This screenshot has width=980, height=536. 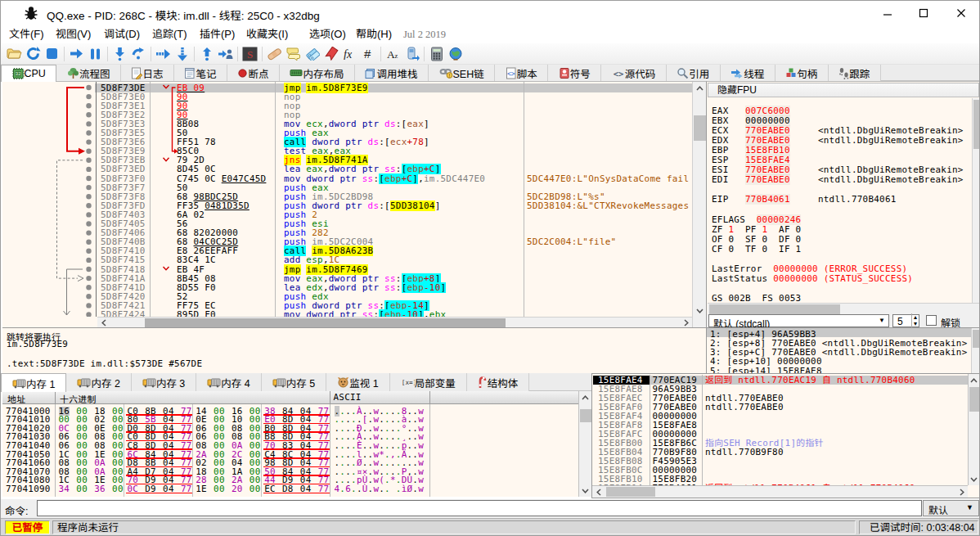 I want to click on memmap-icon, so click(x=296, y=73).